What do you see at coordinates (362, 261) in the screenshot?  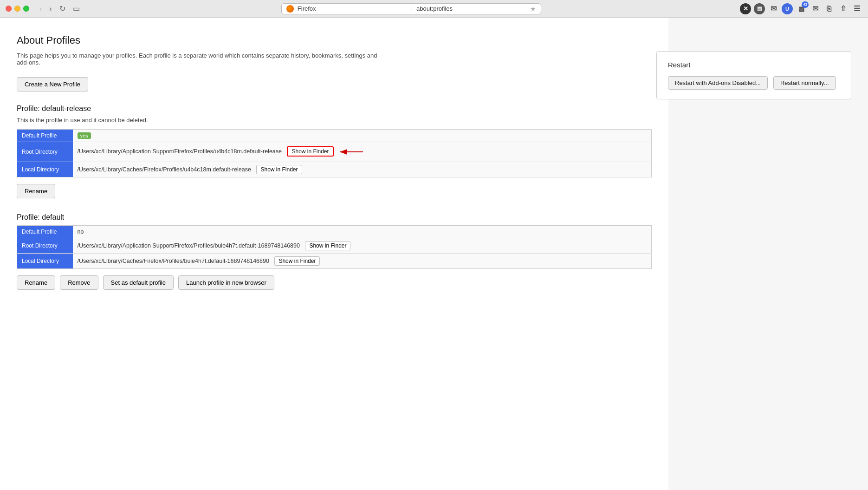 I see `local-dir-value-2: /Users/xc/Library/Caches/Firefox/Profile…` at bounding box center [362, 261].